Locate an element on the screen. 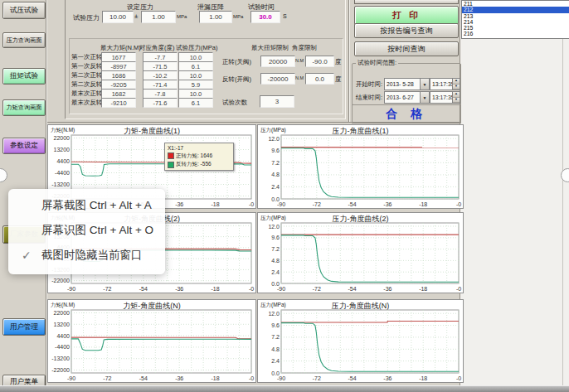 The height and width of the screenshot is (392, 569). test-pressure-input: 10.00 is located at coordinates (118, 17).